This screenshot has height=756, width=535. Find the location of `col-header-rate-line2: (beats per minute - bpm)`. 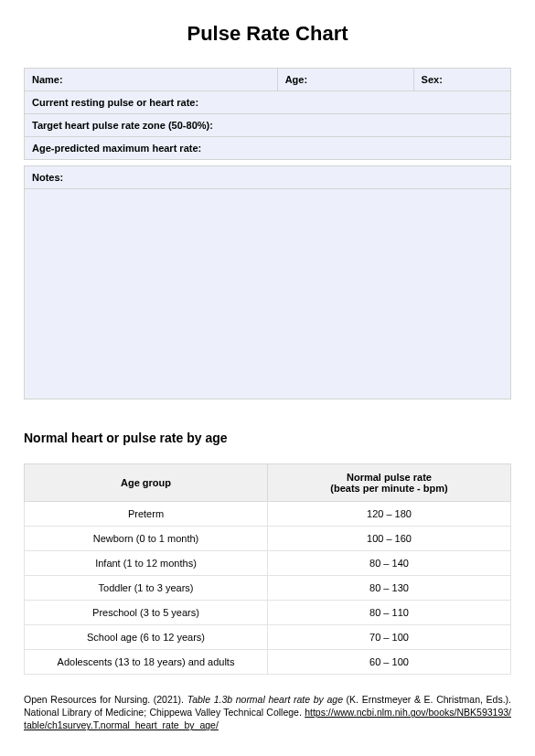

col-header-rate-line2: (beats per minute - bpm) is located at coordinates (390, 488).